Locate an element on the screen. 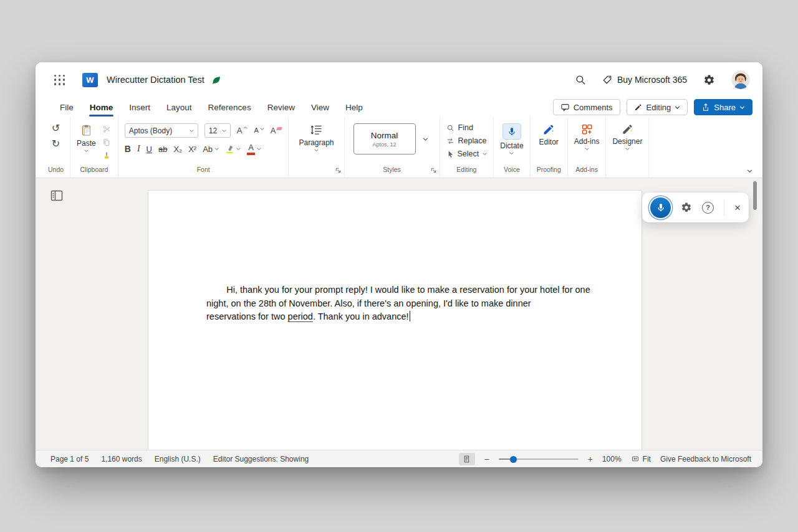 Image resolution: width=798 pixels, height=532 pixels. grow-font-button: A is located at coordinates (243, 131).